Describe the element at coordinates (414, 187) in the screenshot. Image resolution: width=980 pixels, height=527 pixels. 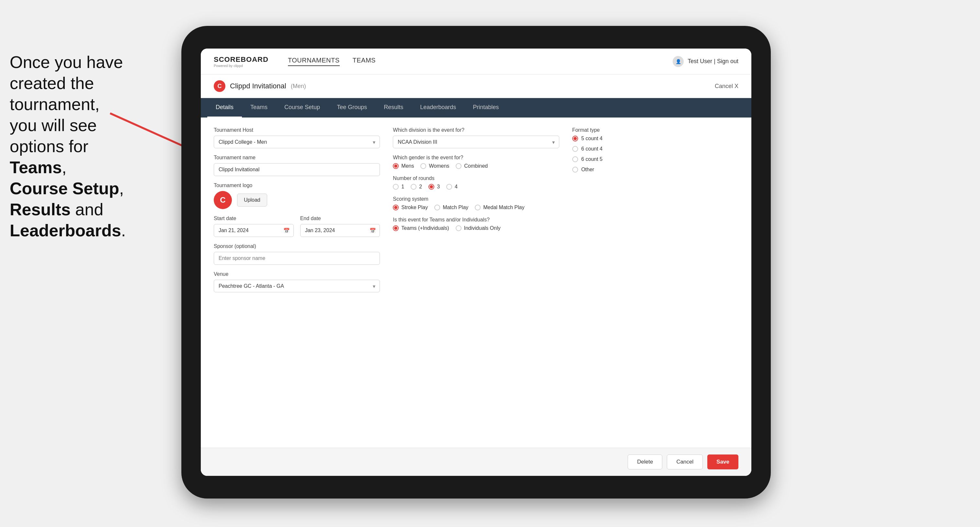
I see `rounds-2-radio` at that location.